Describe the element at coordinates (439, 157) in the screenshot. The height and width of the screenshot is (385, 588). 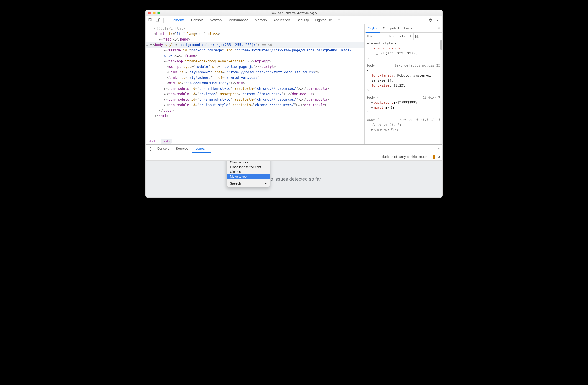
I see `issues-count: 0` at that location.